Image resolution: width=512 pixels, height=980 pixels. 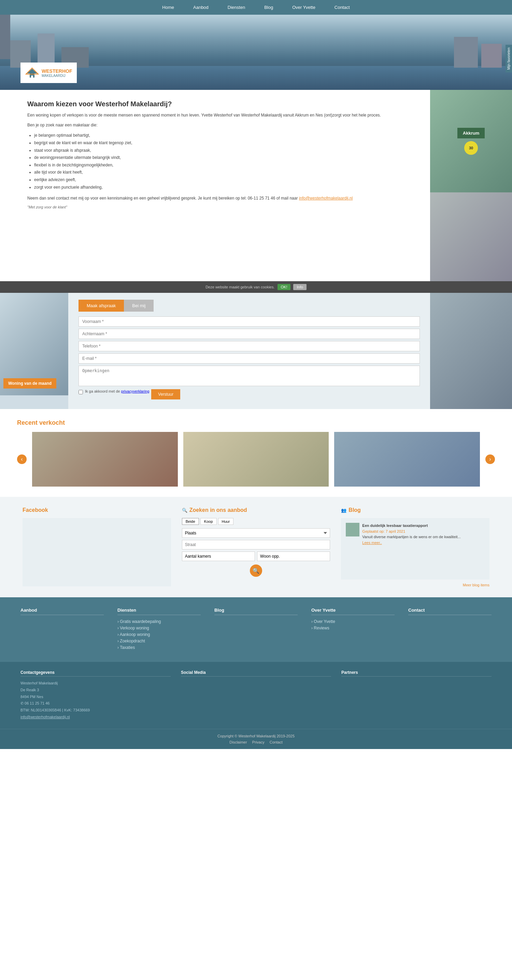 I want to click on nav-contact: Contact, so click(x=342, y=8).